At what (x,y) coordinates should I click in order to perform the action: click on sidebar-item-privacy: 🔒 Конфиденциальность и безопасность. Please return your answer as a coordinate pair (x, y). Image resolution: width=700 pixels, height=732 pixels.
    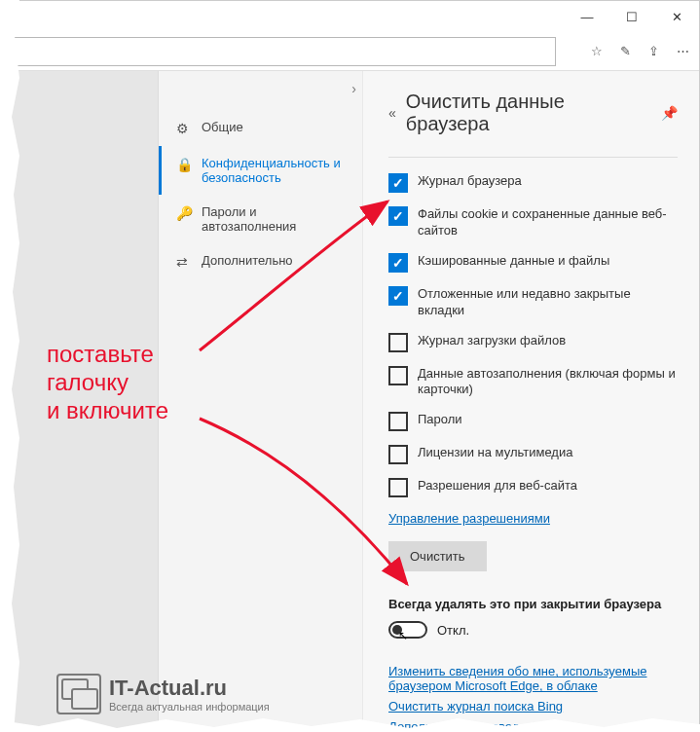
    Looking at the image, I should click on (261, 170).